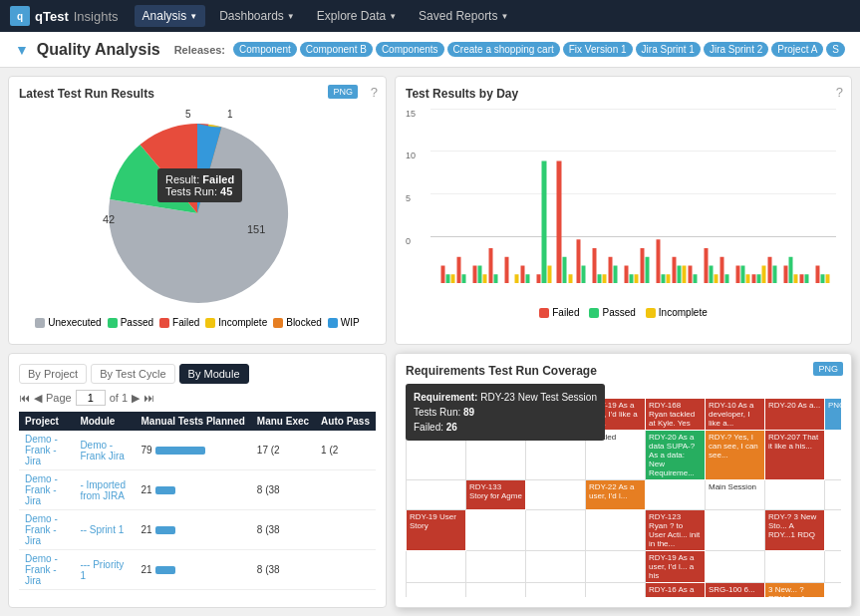  I want to click on y-label-5: 5, so click(409, 198).